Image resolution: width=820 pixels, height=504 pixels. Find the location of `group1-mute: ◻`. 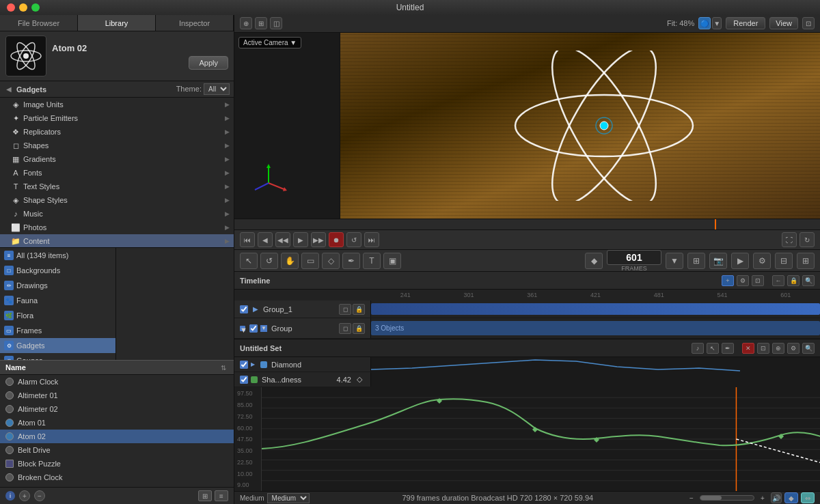

group1-mute: ◻ is located at coordinates (345, 309).